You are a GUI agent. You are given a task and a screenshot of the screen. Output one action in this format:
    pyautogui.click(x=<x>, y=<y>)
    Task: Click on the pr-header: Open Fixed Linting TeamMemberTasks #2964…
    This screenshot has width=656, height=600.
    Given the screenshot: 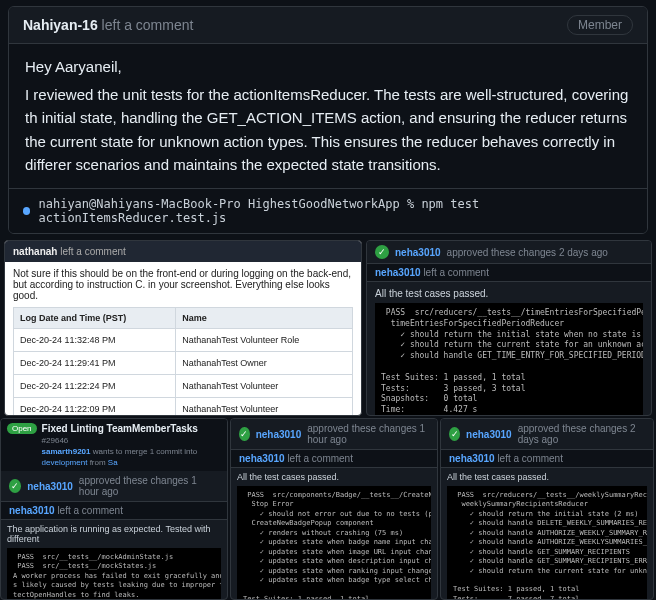 What is the action you would take?
    pyautogui.click(x=114, y=445)
    